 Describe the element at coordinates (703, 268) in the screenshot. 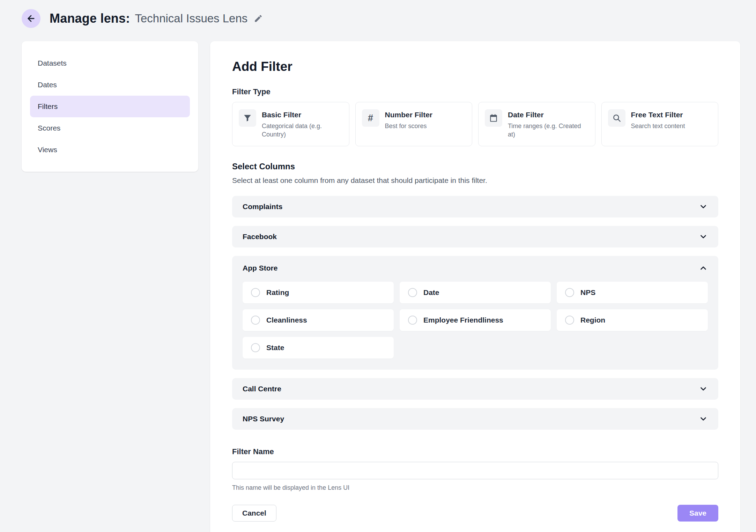

I see `chevron-up-icon` at that location.